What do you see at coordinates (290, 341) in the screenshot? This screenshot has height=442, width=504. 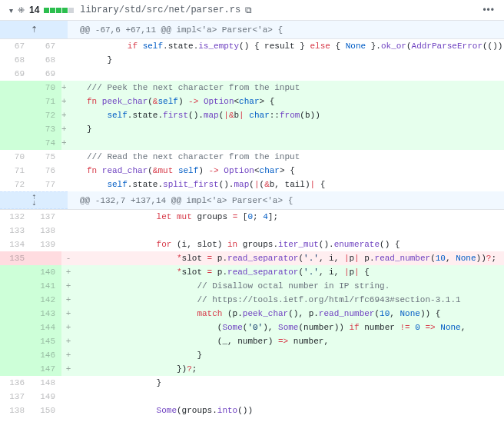 I see `code-content: (_, number) => number,` at bounding box center [290, 341].